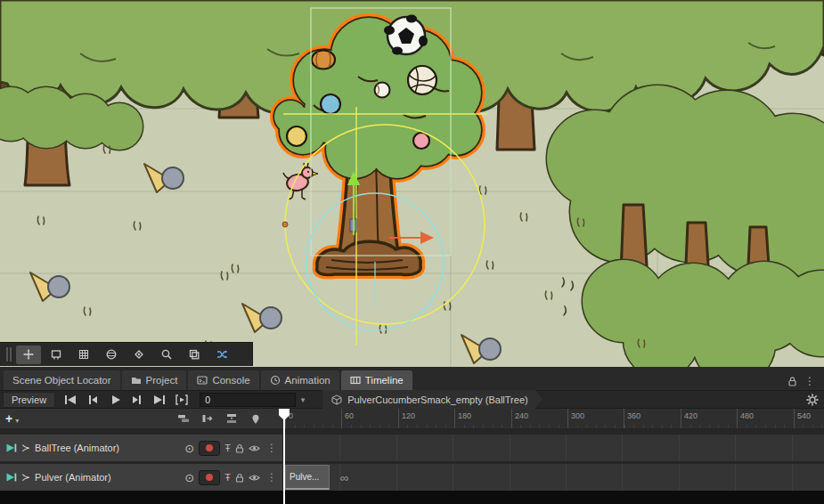  I want to click on track-label: BallTree (Animator), so click(107, 448).